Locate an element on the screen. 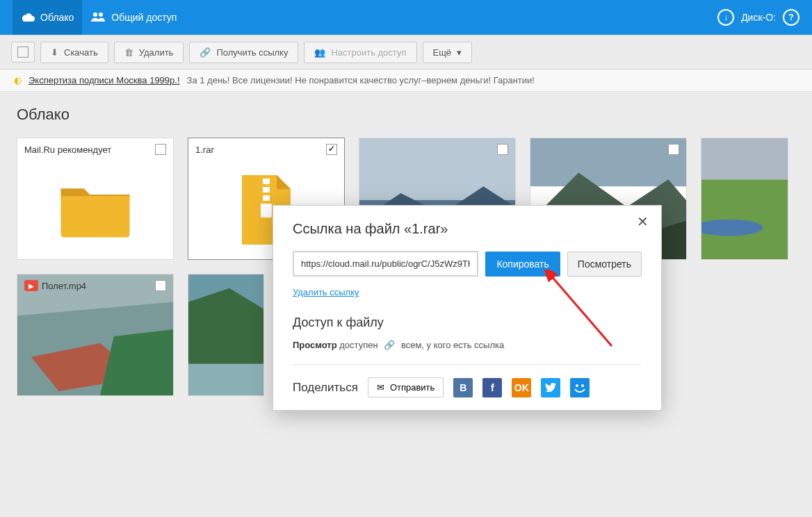  select-all-checkbox is located at coordinates (23, 52).